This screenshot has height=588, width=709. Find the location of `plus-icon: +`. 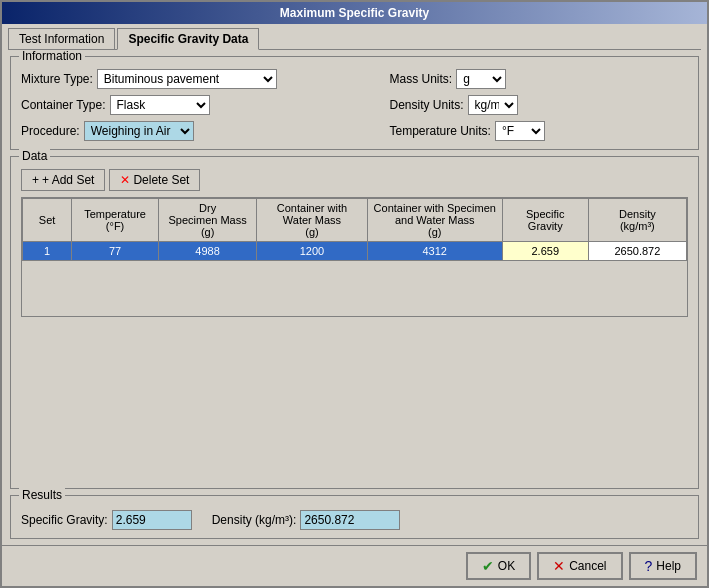

plus-icon: + is located at coordinates (36, 180).